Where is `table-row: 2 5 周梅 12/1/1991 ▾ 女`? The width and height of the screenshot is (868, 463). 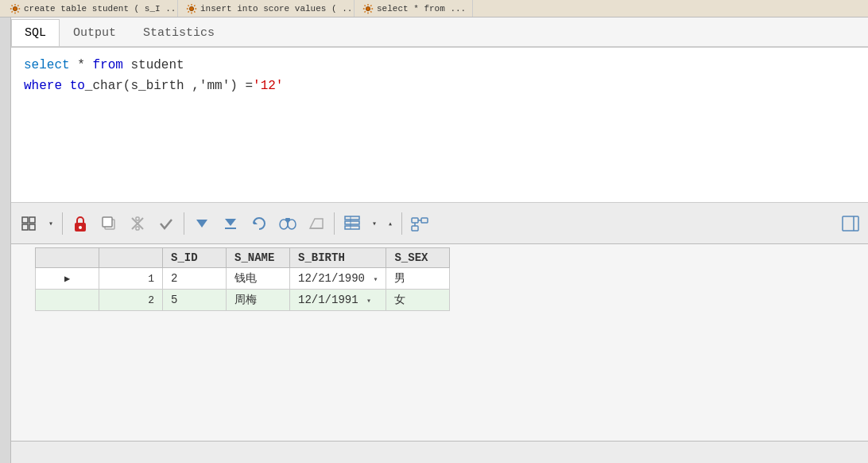 table-row: 2 5 周梅 12/1/1991 ▾ 女 is located at coordinates (243, 301).